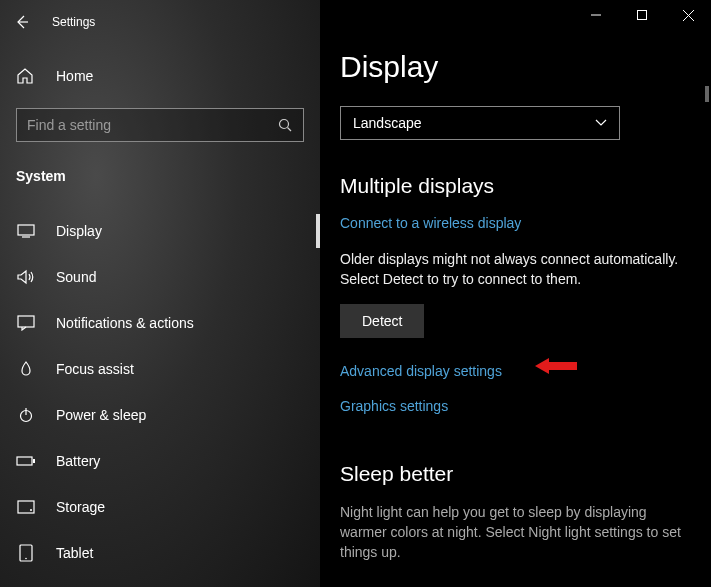 The height and width of the screenshot is (587, 711). Describe the element at coordinates (160, 507) in the screenshot. I see `sidebar-item-storage: Storage` at that location.